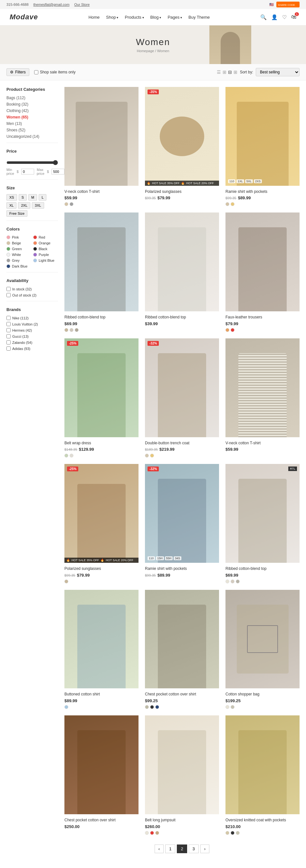 This screenshot has width=306, height=868. What do you see at coordinates (33, 197) in the screenshot?
I see `size-m: M` at bounding box center [33, 197].